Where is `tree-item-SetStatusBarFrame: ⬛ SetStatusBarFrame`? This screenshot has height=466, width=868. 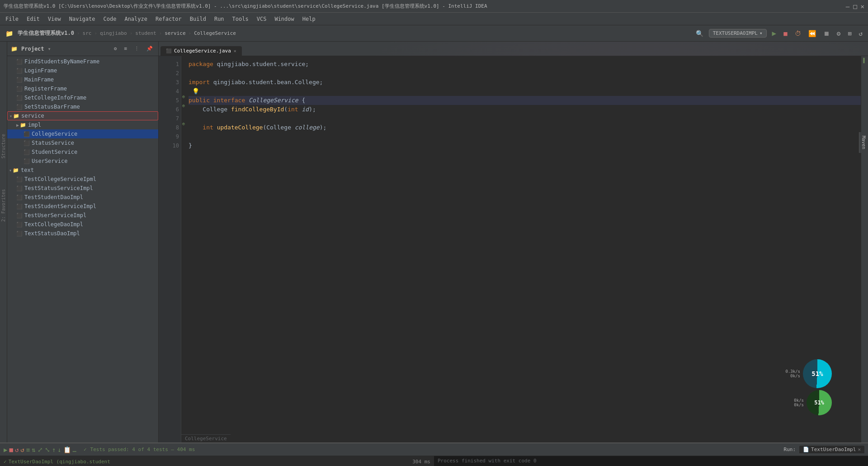
tree-item-SetStatusBarFrame: ⬛ SetStatusBarFrame is located at coordinates (83, 107).